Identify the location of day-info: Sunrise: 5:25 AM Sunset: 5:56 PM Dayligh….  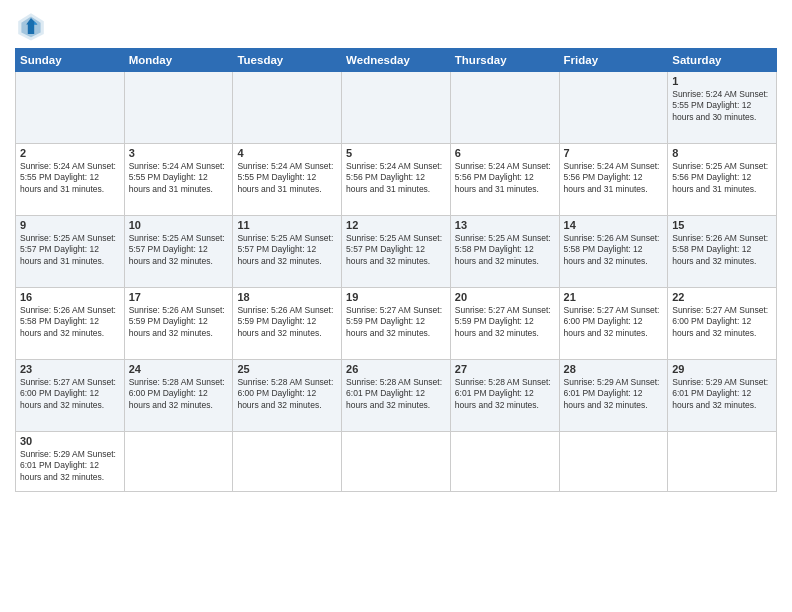
(722, 178).